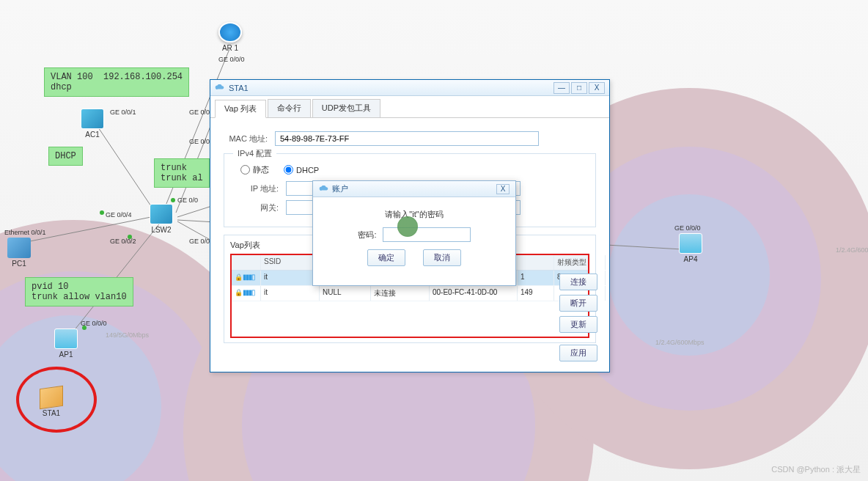  What do you see at coordinates (119, 215) in the screenshot?
I see `port-lsw2-left: GE 0/0/4` at bounding box center [119, 215].